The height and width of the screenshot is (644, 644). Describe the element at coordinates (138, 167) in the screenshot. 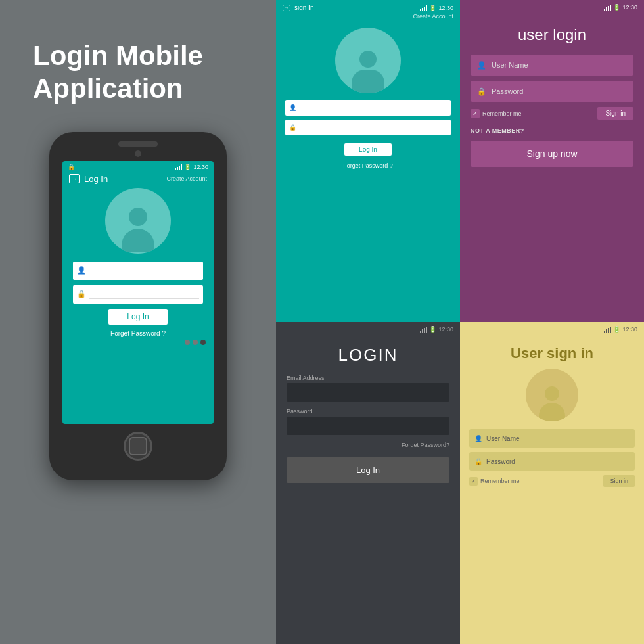

I see `phone-status-bar: 🔒 🔋 12:30` at that location.